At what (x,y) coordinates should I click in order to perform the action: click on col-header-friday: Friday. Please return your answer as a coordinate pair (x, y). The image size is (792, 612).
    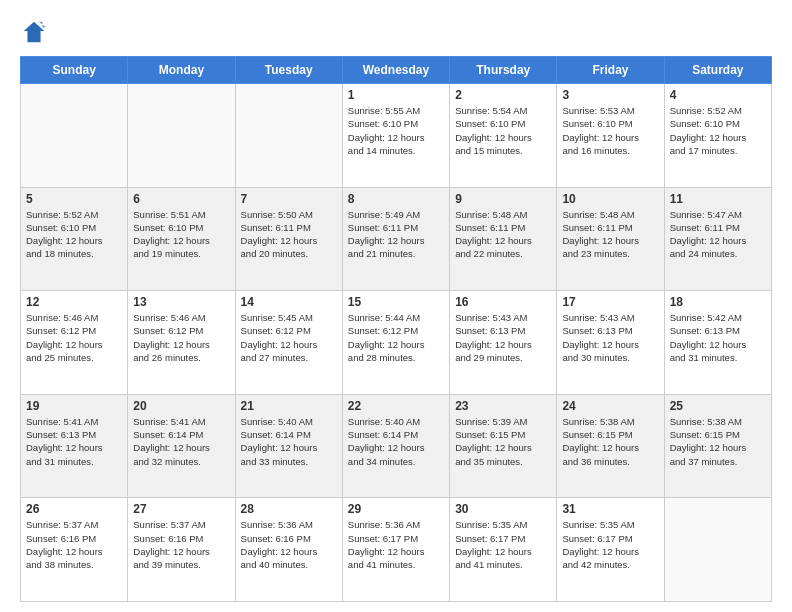
    Looking at the image, I should click on (610, 70).